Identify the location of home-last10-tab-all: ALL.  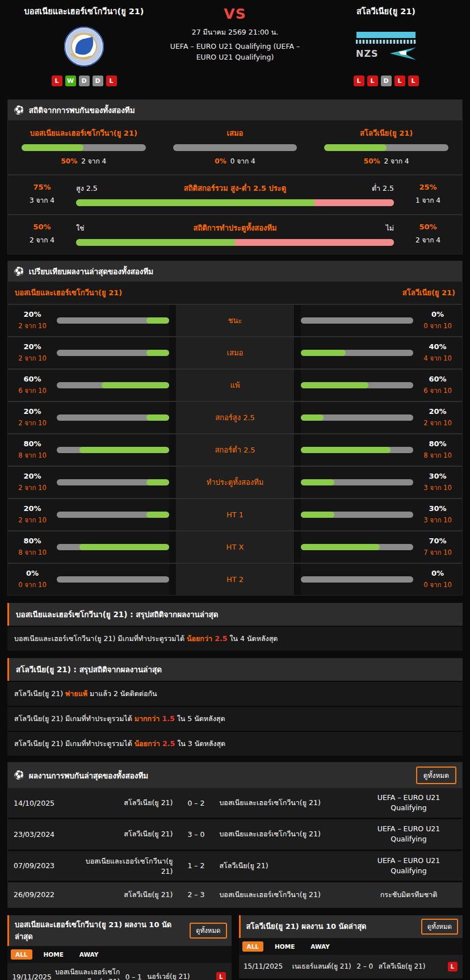
(22, 954).